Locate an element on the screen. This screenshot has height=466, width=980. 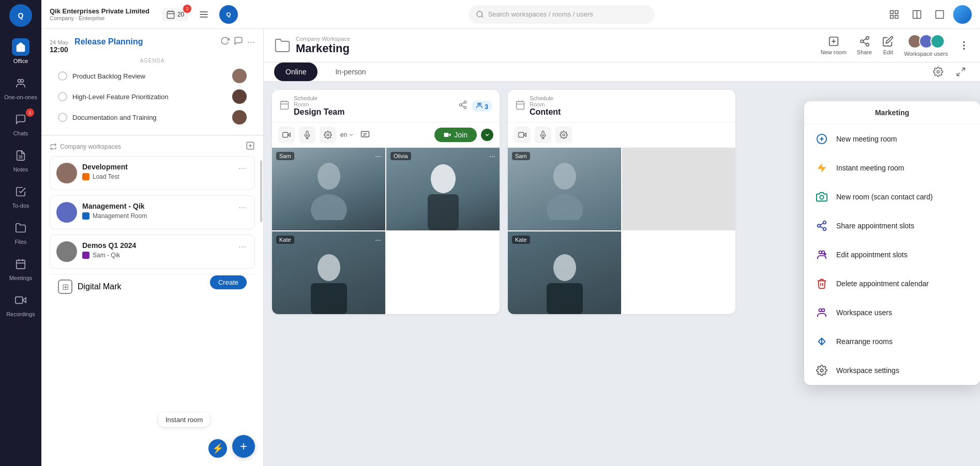
sidebar-item-office: Office is located at coordinates (21, 51).